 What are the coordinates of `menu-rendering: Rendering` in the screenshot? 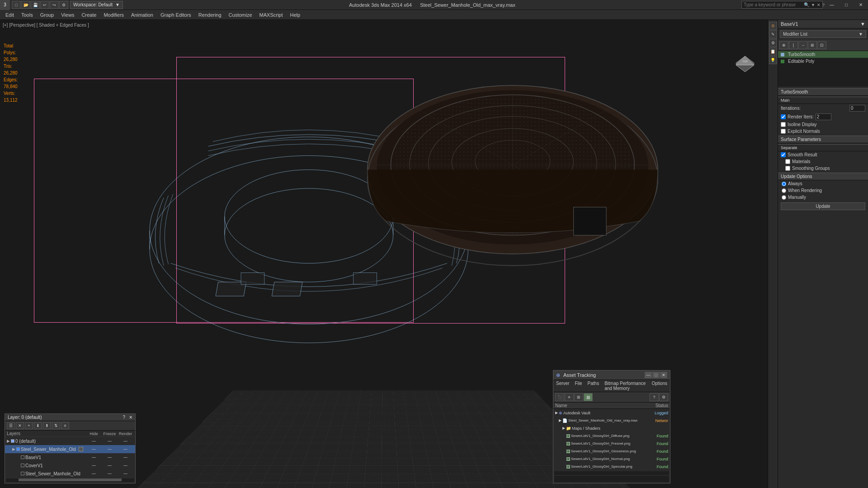 It's located at (210, 15).